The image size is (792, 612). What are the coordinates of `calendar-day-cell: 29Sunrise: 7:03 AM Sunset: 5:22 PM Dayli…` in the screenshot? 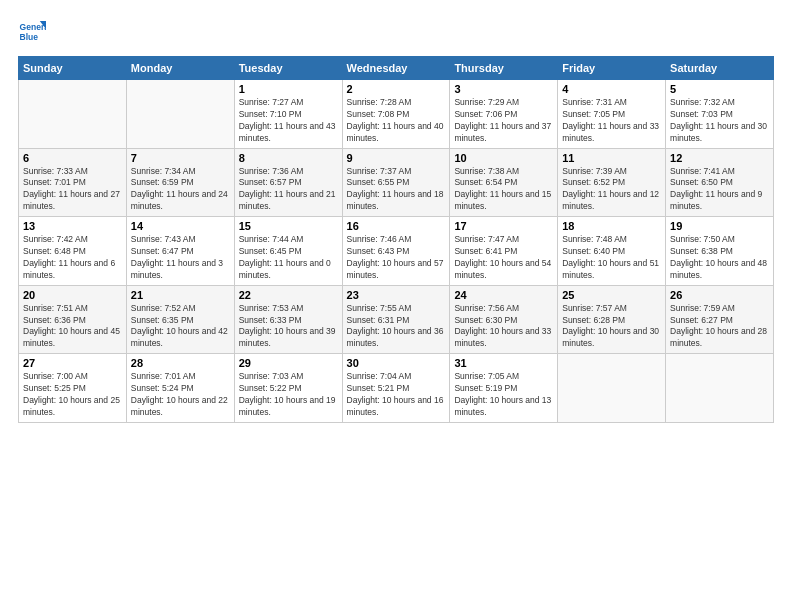 It's located at (288, 388).